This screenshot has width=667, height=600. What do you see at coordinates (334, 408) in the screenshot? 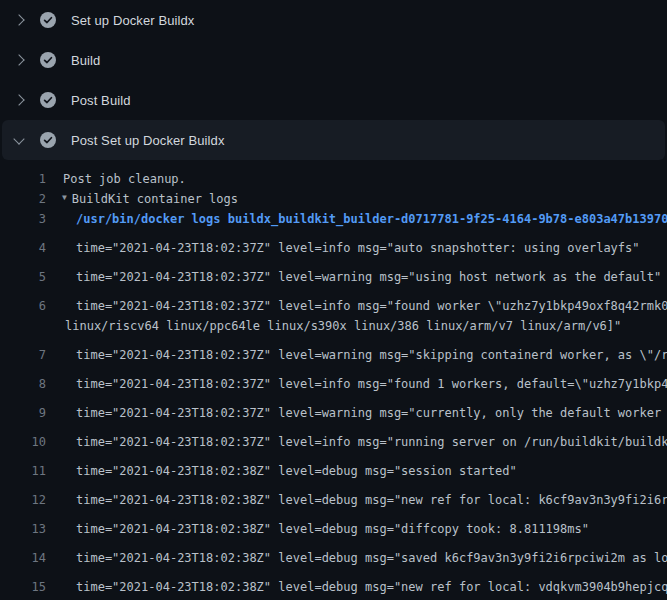
I see `log-line: 9 time="2021-04-23T18:02:37Z" level=warn…` at bounding box center [334, 408].